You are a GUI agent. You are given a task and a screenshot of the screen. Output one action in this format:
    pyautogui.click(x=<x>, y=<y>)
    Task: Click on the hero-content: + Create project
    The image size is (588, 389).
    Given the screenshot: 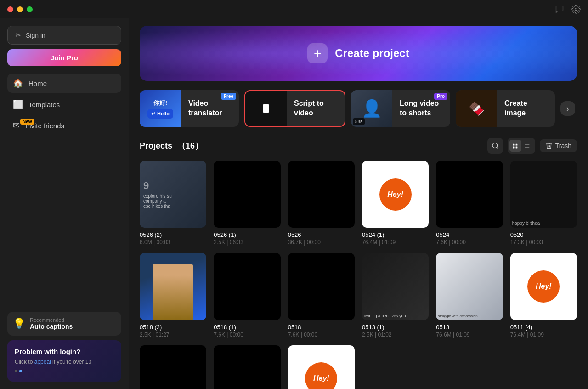 What is the action you would take?
    pyautogui.click(x=358, y=53)
    